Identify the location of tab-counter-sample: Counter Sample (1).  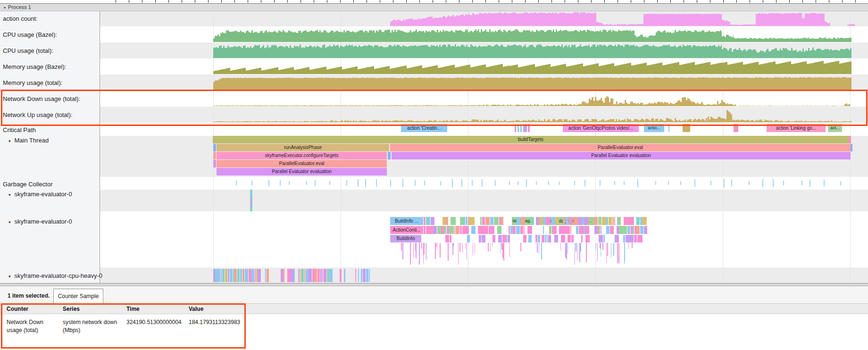
(78, 296).